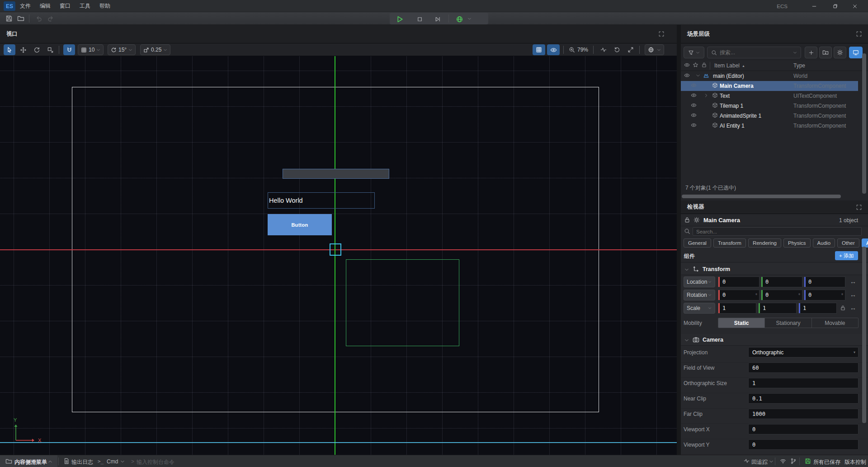 This screenshot has height=467, width=868. I want to click on location-x-field, so click(739, 282).